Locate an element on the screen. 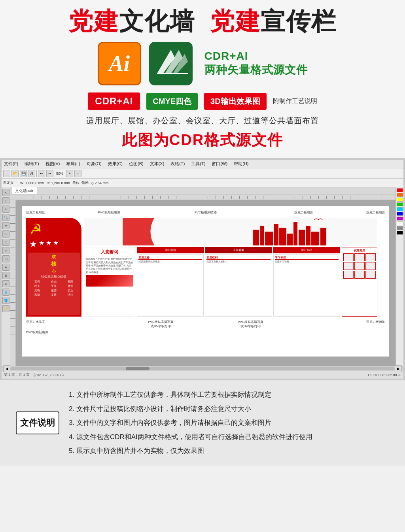 This screenshot has height=532, width=405. swatch-cyan is located at coordinates (400, 209).